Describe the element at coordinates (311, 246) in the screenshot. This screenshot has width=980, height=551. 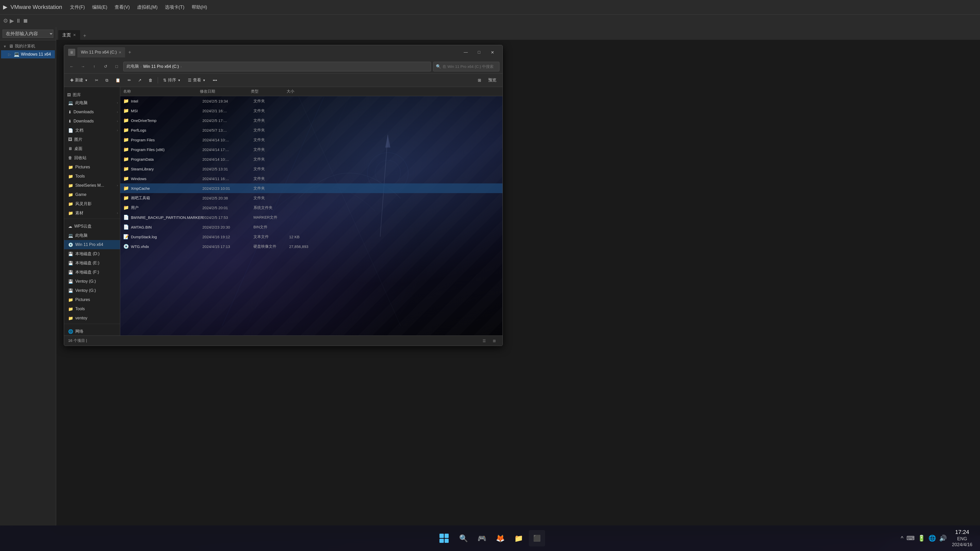
I see `file-row-wtg: 💿 WTG.vhdx 2024/4/15 17:13 硬盘映像文件 27,856…` at that location.